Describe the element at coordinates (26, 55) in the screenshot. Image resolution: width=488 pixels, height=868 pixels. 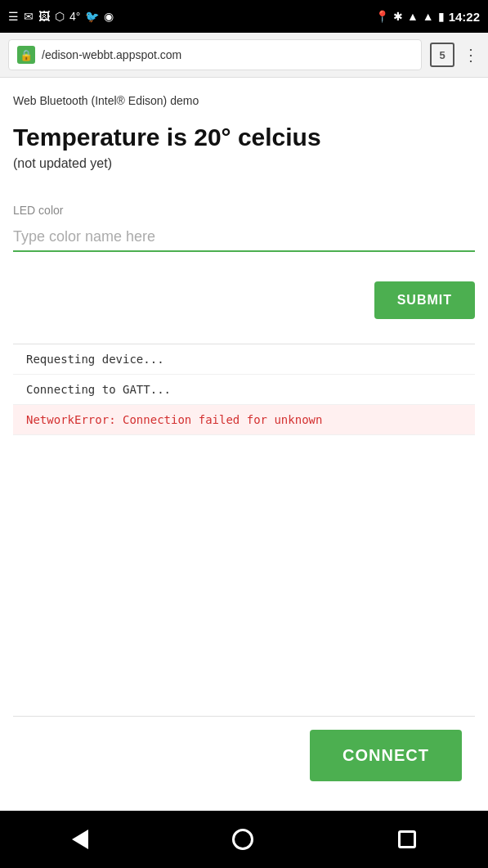
I see `secure-icon: 🔒` at that location.